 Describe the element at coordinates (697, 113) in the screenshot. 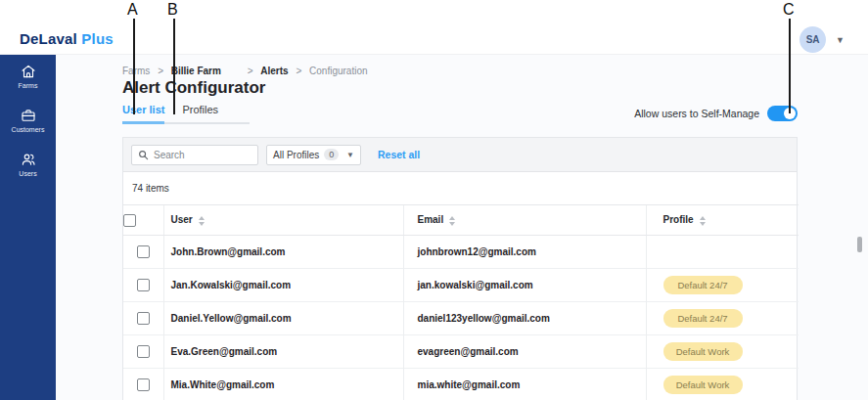

I see `self-manage-label: Allow users to Self-Manage` at that location.